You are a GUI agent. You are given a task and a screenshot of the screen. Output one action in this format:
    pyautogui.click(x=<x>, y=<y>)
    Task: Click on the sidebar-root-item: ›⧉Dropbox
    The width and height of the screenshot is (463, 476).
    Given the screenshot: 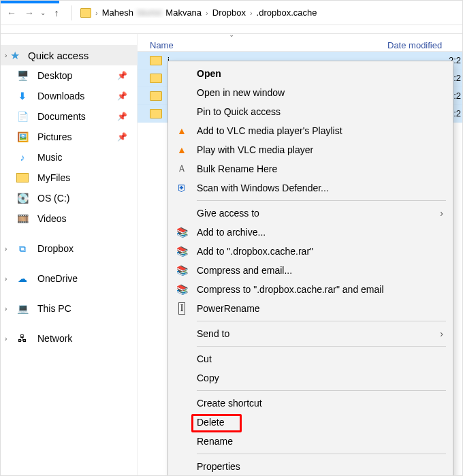 What is the action you would take?
    pyautogui.click(x=69, y=249)
    